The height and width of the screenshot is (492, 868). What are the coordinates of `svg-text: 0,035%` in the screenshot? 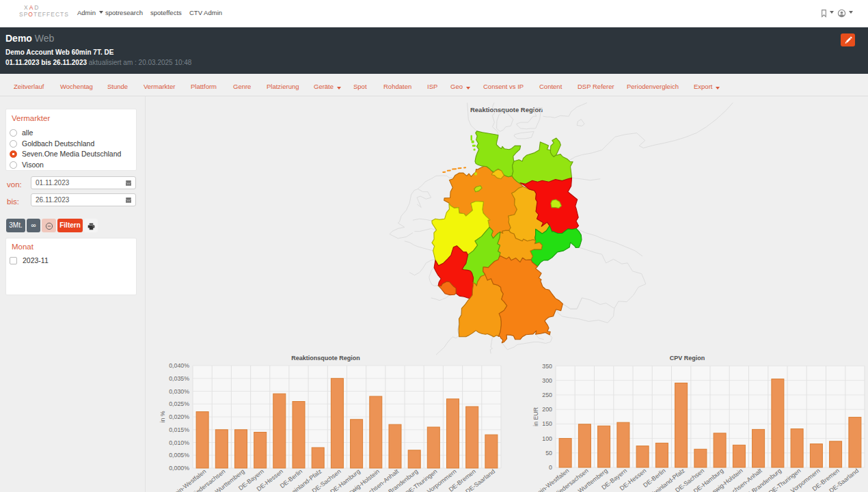 It's located at (179, 379).